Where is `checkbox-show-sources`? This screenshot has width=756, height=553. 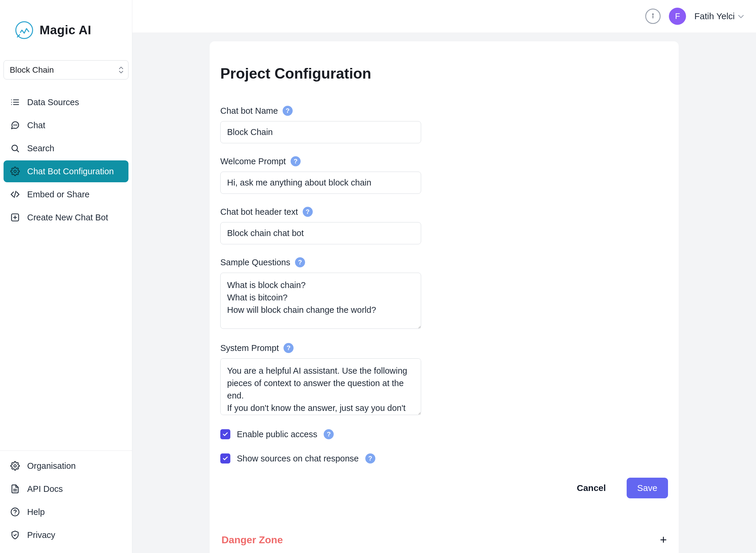
checkbox-show-sources is located at coordinates (225, 459).